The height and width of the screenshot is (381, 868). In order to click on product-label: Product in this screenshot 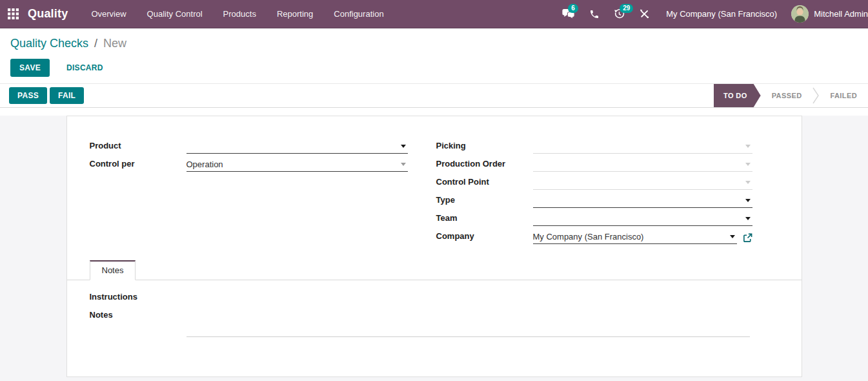, I will do `click(138, 147)`.